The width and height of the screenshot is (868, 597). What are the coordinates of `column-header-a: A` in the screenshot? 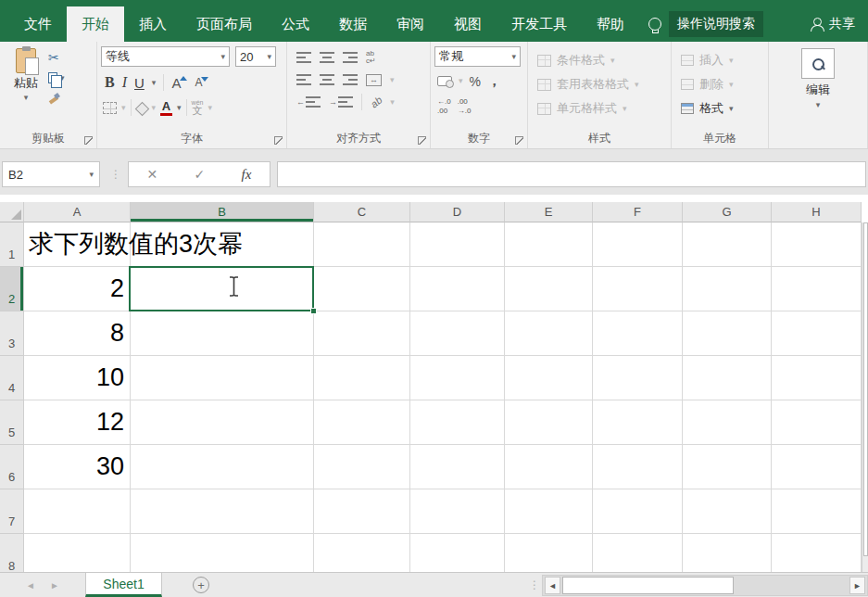 It's located at (78, 212).